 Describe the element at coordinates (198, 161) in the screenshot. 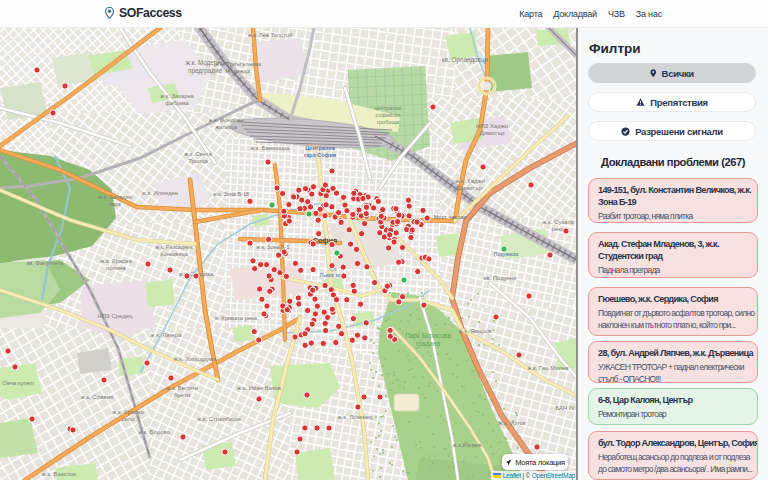

I see `svg-text: Троица` at that location.